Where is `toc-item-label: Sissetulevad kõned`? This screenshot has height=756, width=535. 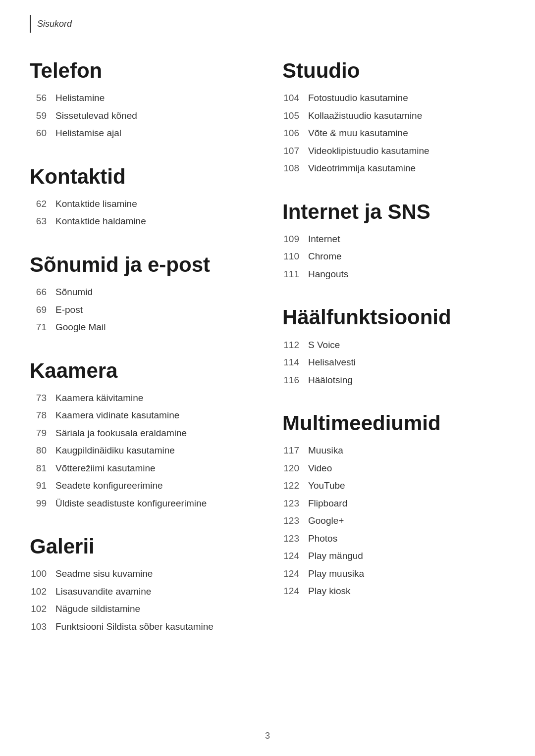
toc-item-label: Sissetulevad kõned is located at coordinates (96, 116).